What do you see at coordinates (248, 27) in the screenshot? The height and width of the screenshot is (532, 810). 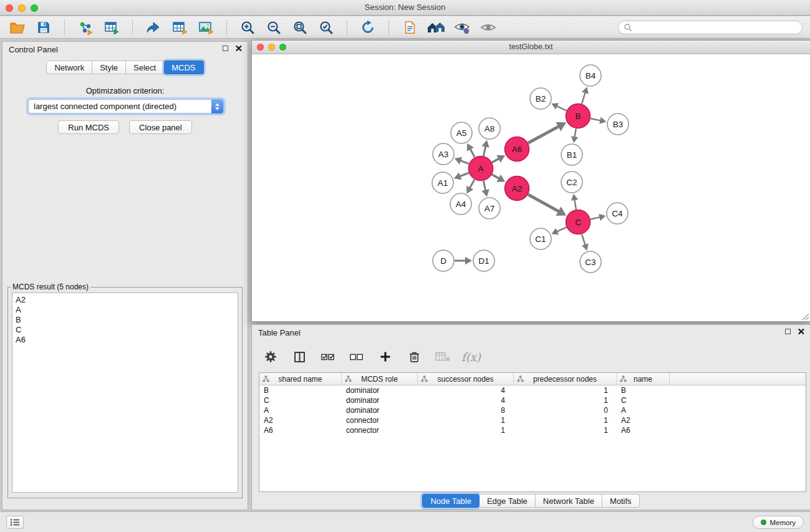 I see `zoom-in-button` at bounding box center [248, 27].